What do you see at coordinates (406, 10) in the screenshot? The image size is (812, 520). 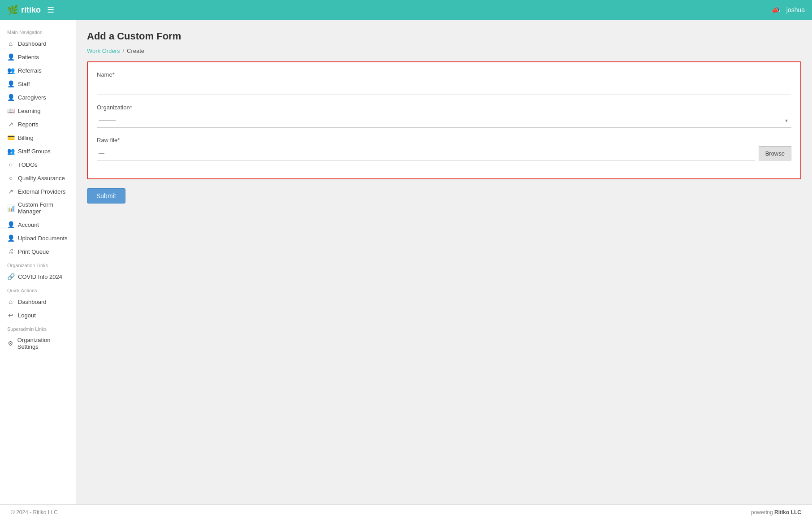 I see `navbar: 🌿 ritiko ☰ 📣 joshua` at bounding box center [406, 10].